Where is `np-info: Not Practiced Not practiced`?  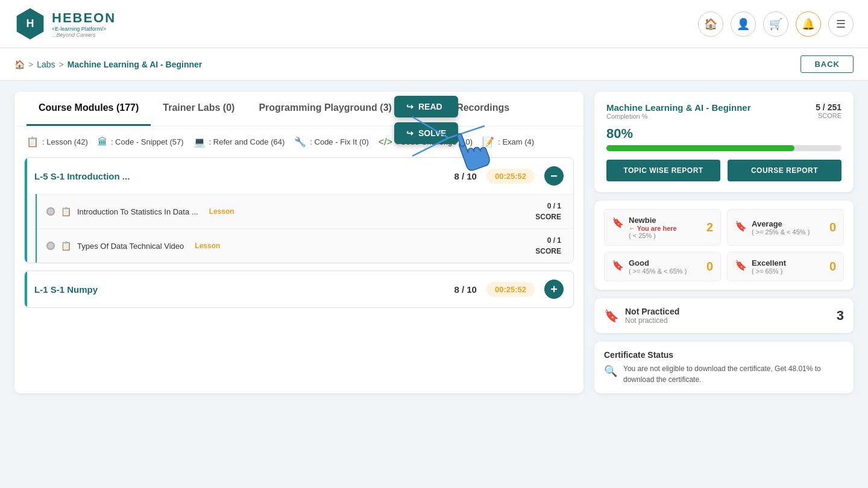
np-info: Not Practiced Not practiced is located at coordinates (652, 316).